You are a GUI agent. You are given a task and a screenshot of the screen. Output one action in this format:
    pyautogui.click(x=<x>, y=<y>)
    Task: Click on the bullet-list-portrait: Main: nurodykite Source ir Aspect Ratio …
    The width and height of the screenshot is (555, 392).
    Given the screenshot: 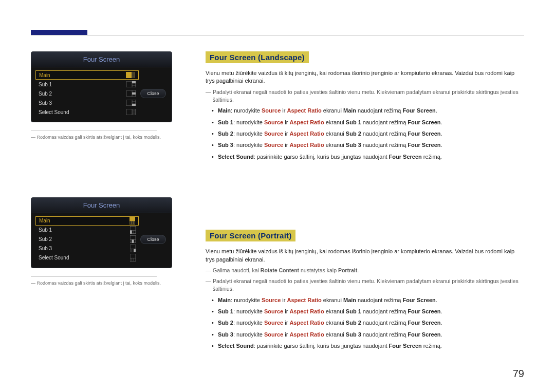 What is the action you would take?
    pyautogui.click(x=365, y=324)
    